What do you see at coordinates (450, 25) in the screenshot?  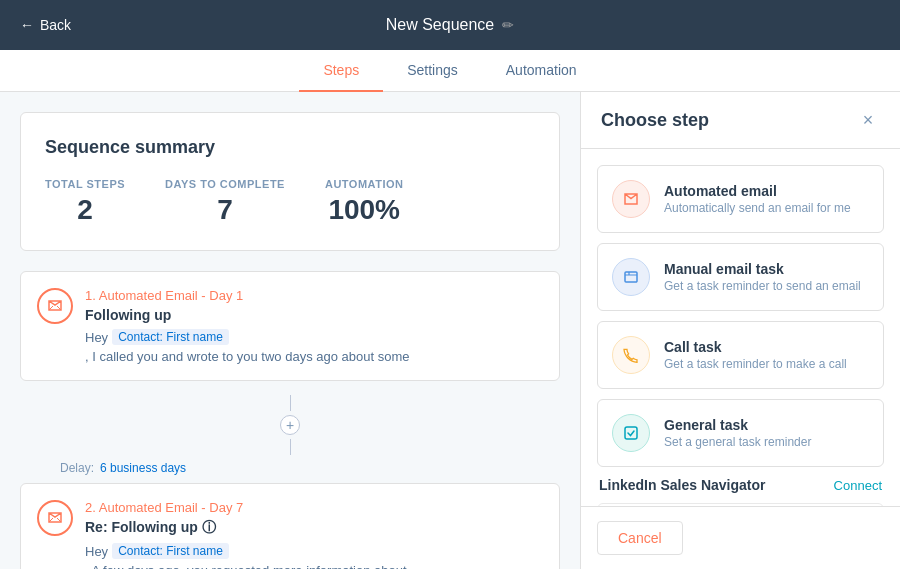 I see `header-title: New Sequence ✏` at bounding box center [450, 25].